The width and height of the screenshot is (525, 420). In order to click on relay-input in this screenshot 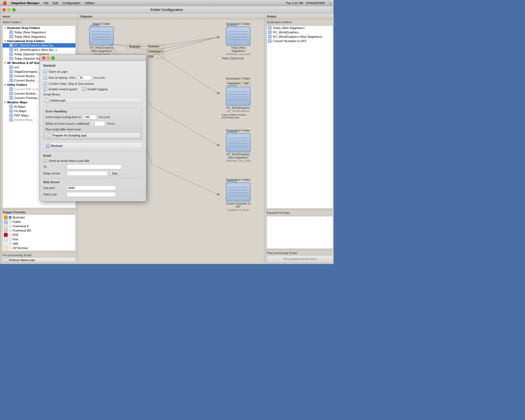, I will do `click(87, 173)`.